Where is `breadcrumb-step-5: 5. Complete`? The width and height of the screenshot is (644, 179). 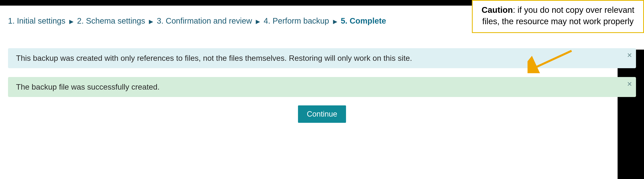
breadcrumb-step-5: 5. Complete is located at coordinates (364, 21).